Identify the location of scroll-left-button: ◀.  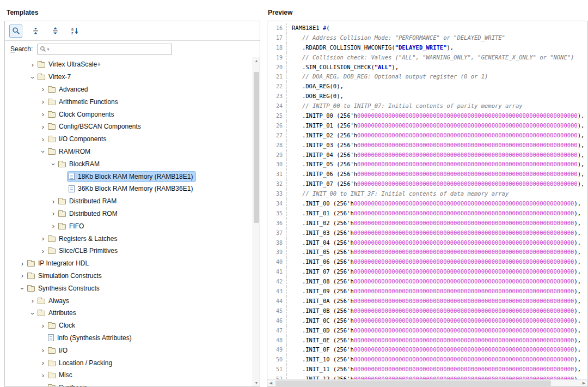
(271, 383).